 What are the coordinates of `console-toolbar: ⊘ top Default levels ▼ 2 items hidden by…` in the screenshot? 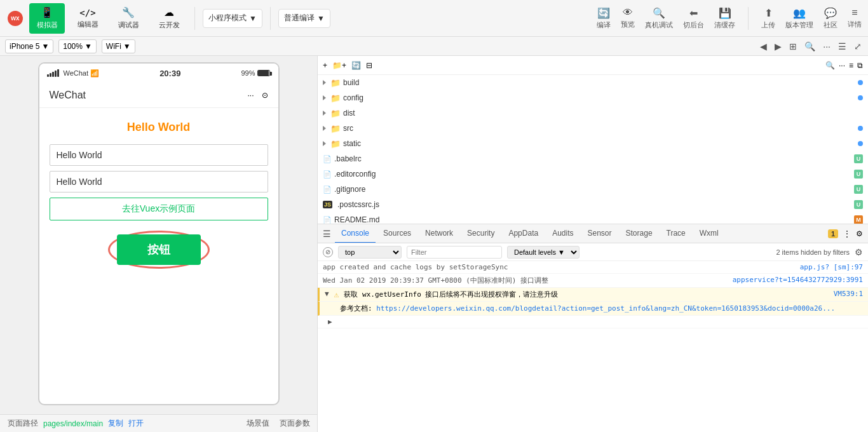 It's located at (593, 252).